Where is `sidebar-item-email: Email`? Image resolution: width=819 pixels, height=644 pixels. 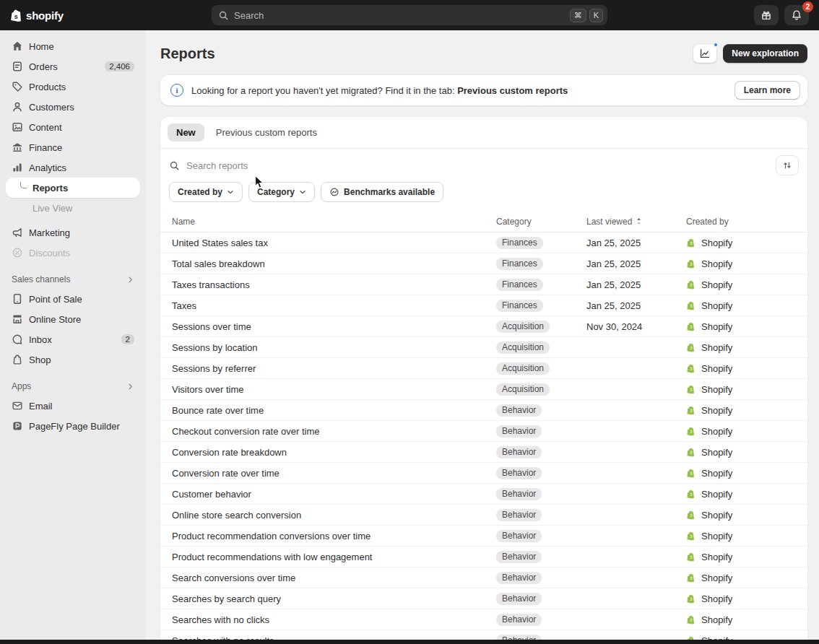 sidebar-item-email: Email is located at coordinates (73, 406).